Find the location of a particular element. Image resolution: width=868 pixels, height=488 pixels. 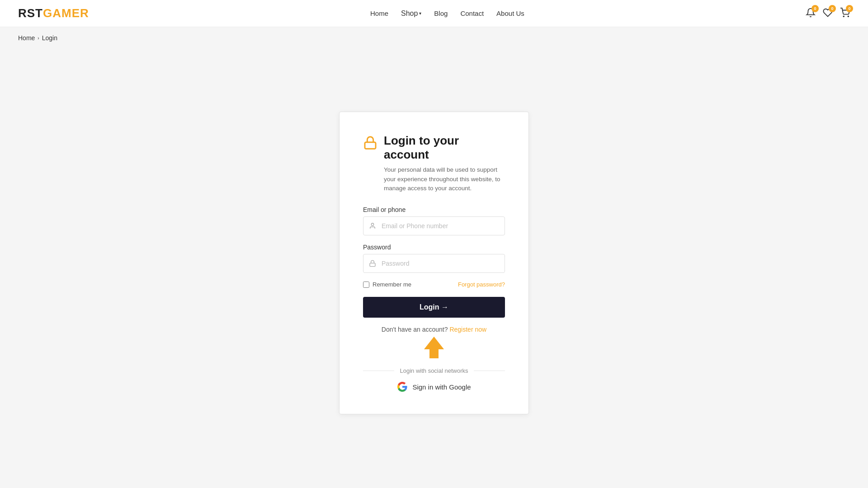

arrow-indicator is located at coordinates (434, 347).